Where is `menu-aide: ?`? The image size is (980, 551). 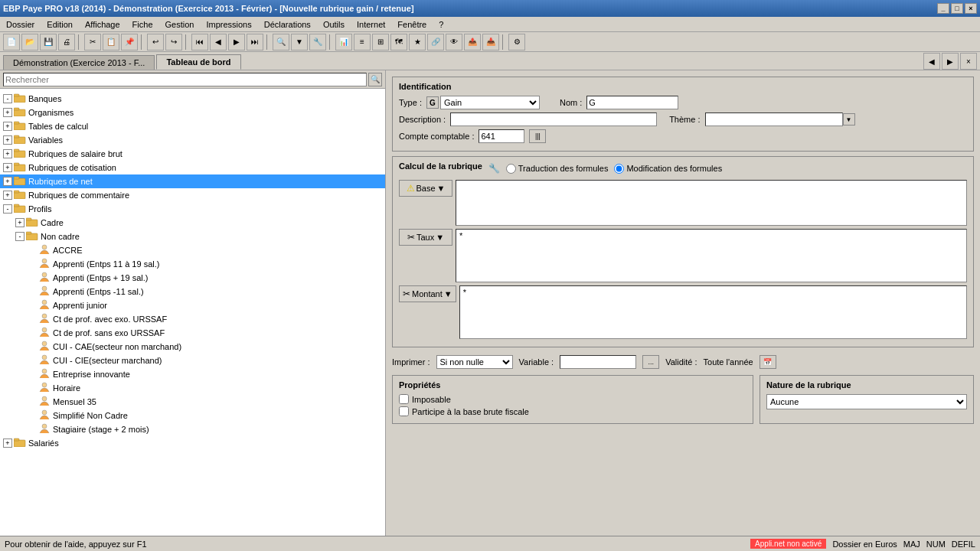 menu-aide: ? is located at coordinates (441, 24).